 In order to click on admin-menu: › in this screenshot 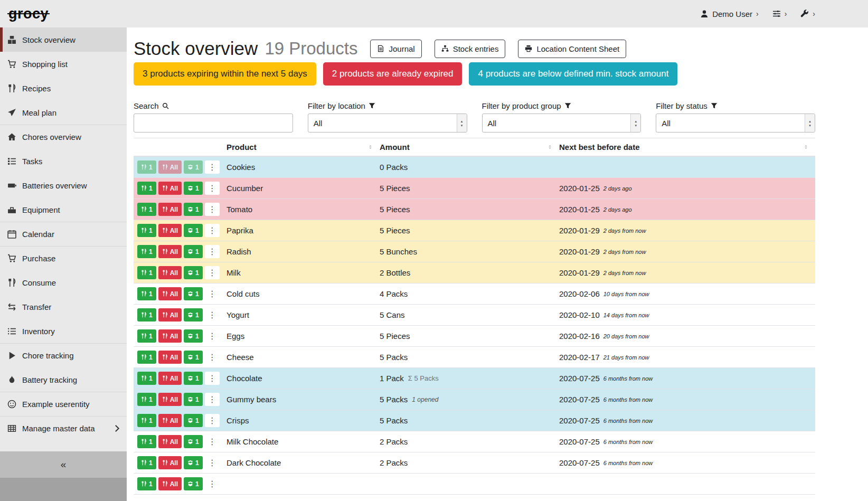, I will do `click(808, 14)`.